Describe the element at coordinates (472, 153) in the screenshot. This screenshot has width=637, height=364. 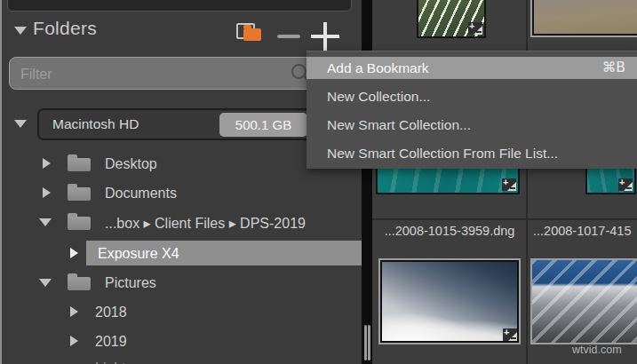
I see `menu-item-new-smart-collection-from-file-list: New Smart Collection From File List...` at that location.